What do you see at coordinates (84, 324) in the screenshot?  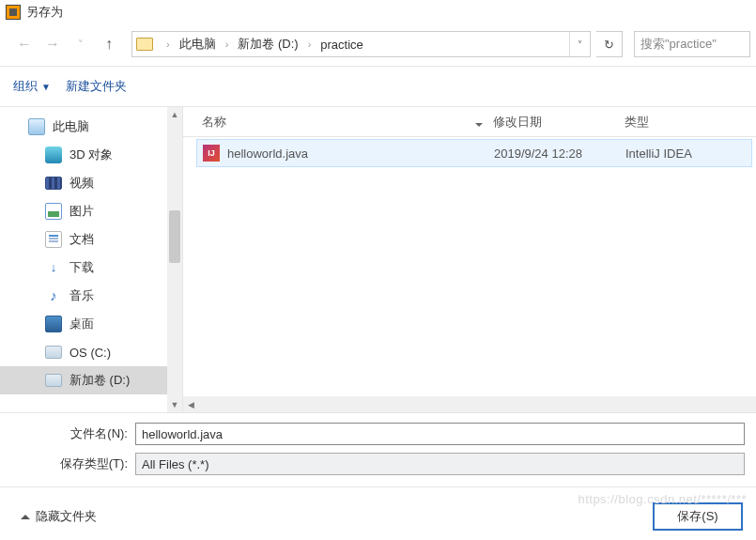 I see `tree-item-desktop: 桌面` at bounding box center [84, 324].